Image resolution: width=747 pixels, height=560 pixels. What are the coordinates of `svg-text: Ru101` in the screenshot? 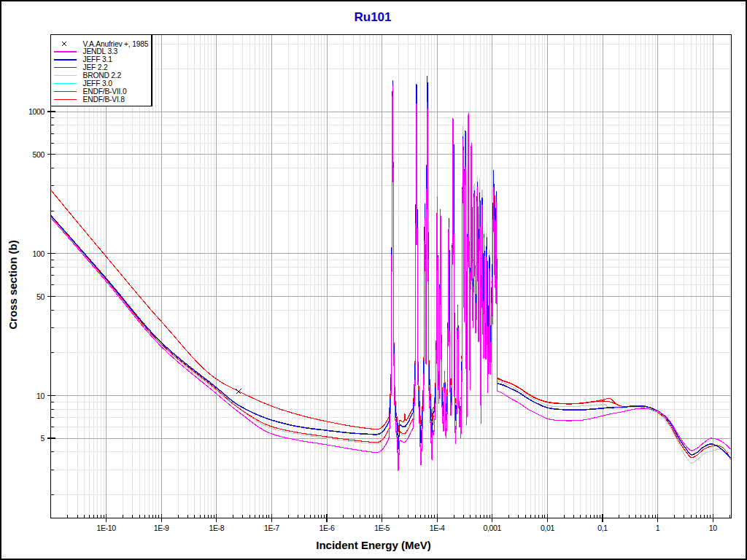 It's located at (372, 18).